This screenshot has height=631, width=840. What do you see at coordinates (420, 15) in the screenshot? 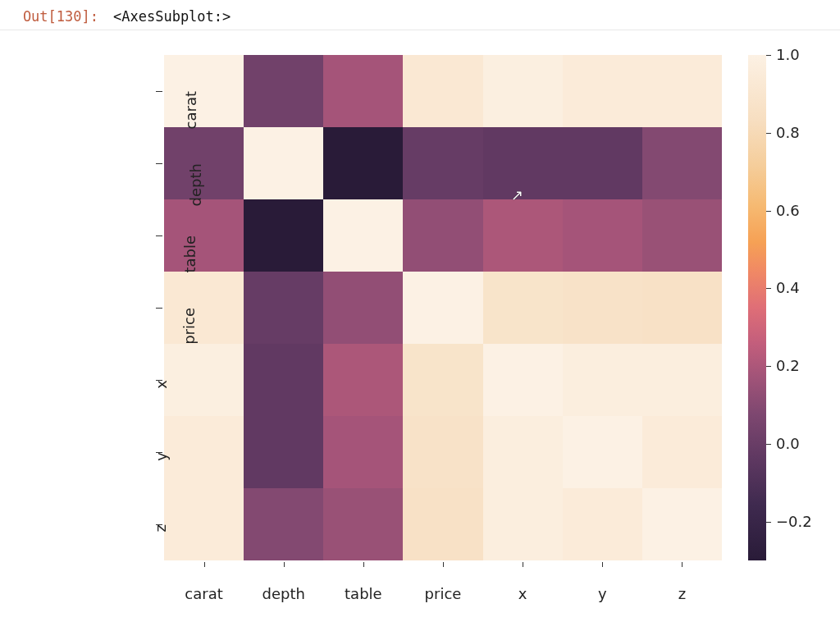
I see `output-area: Out[130]: <AxesSubplot:>` at bounding box center [420, 15].